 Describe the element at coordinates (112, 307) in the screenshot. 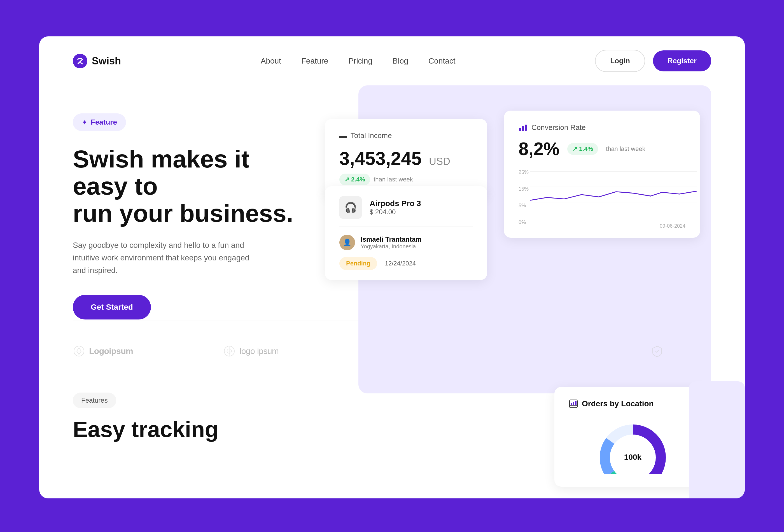

I see `get-started-button: Get Started` at that location.